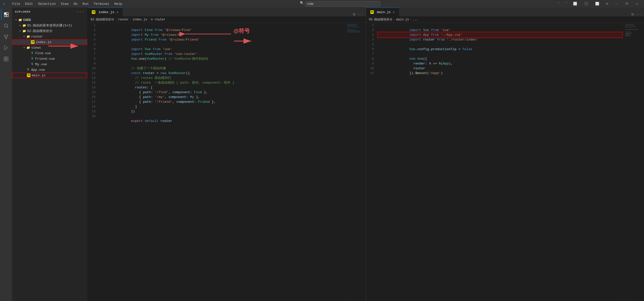  I want to click on code-line-5: import Vue from 'vue', so click(222, 44).